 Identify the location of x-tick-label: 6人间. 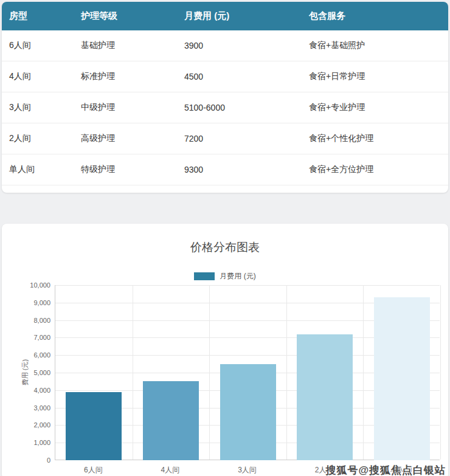
(93, 471).